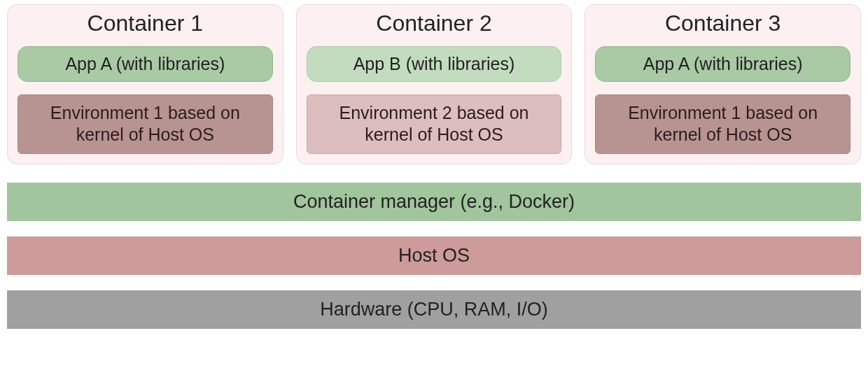  I want to click on hardware-layer: Hardware (CPU, RAM, I/O), so click(434, 309).